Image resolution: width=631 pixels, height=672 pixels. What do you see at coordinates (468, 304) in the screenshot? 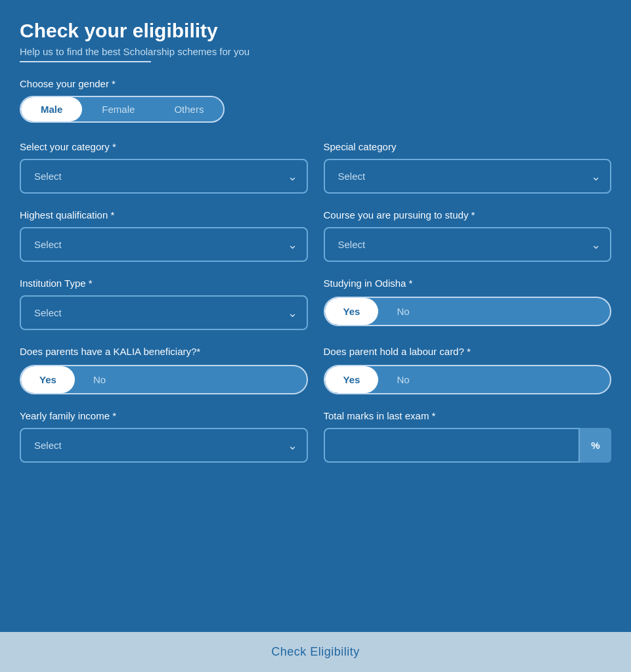
I see `studying-odisha-group: Studying in Odisha * Yes No` at bounding box center [468, 304].